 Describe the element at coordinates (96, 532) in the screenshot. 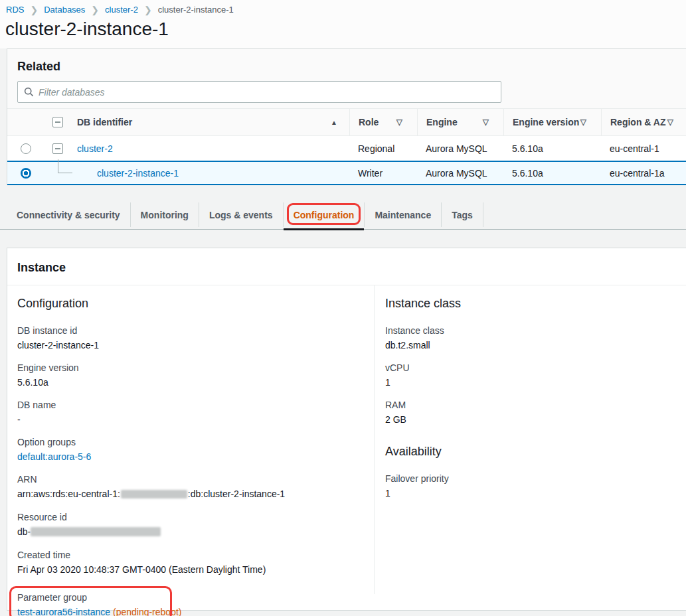

I see `redacted-resource-id` at that location.